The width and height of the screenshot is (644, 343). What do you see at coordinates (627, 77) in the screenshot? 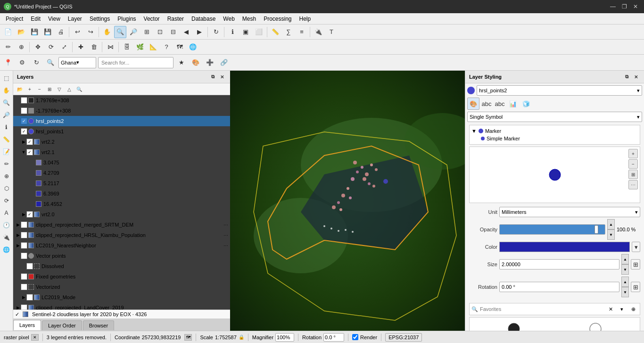
I see `styling-float-btn: ⧉` at bounding box center [627, 77].